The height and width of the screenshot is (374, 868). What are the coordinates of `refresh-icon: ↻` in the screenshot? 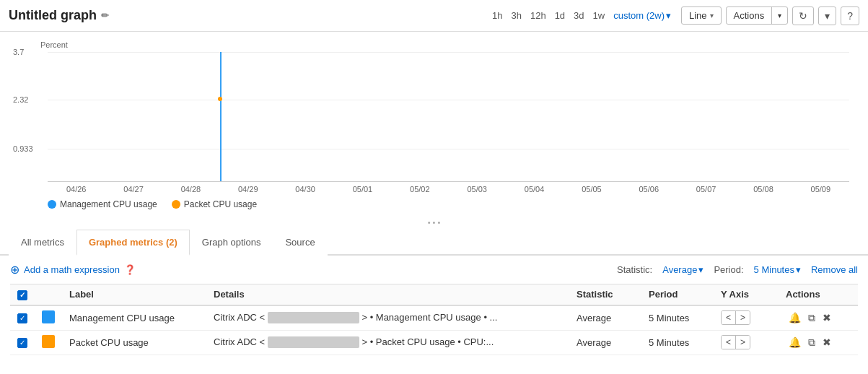 It's located at (803, 16).